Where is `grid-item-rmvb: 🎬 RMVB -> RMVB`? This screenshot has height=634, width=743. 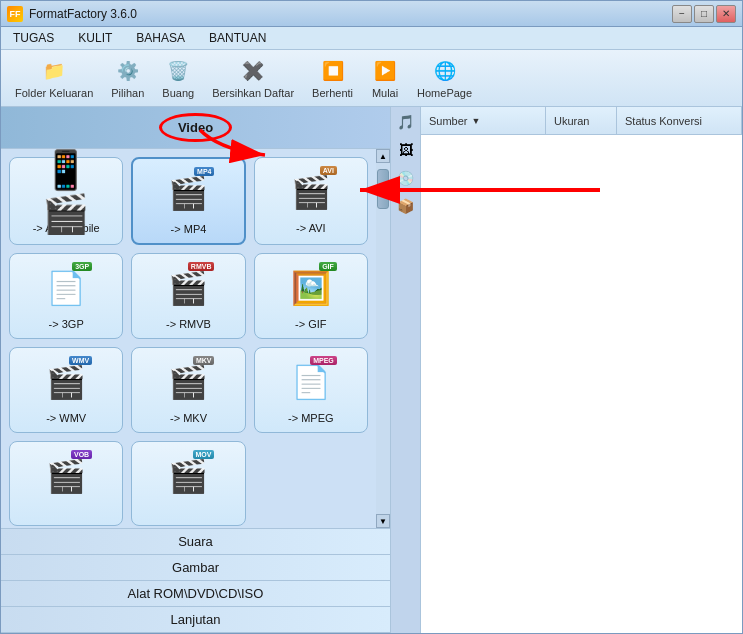 grid-item-rmvb: 🎬 RMVB -> RMVB is located at coordinates (188, 296).